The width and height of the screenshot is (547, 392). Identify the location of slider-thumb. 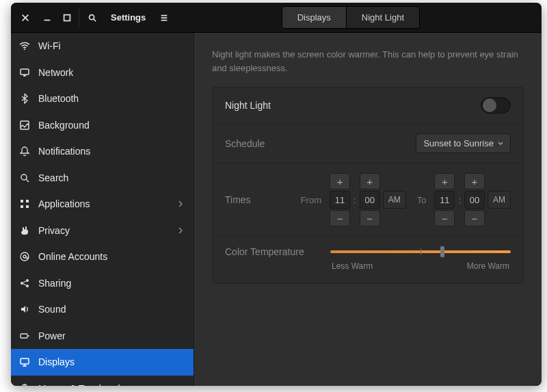
(442, 252).